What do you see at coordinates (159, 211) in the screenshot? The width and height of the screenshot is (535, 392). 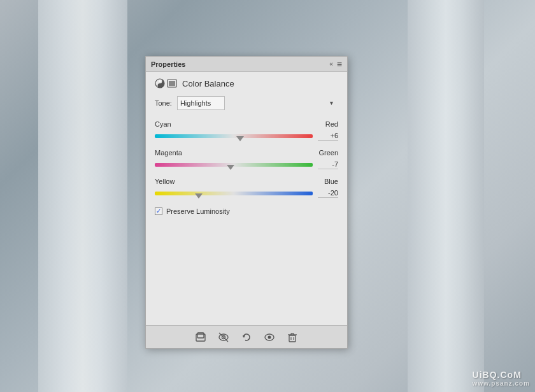 I see `checkbox-check: ✓` at bounding box center [159, 211].